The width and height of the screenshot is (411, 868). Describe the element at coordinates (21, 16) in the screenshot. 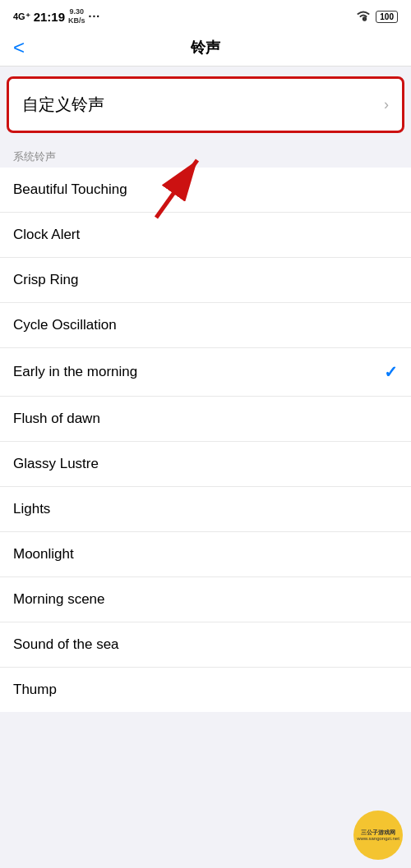

I see `signal-icon: 4G⁺` at that location.